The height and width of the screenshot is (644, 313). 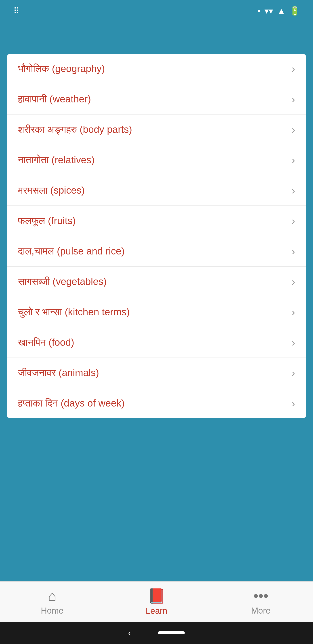 What do you see at coordinates (156, 34) in the screenshot?
I see `top-bar` at bounding box center [156, 34].